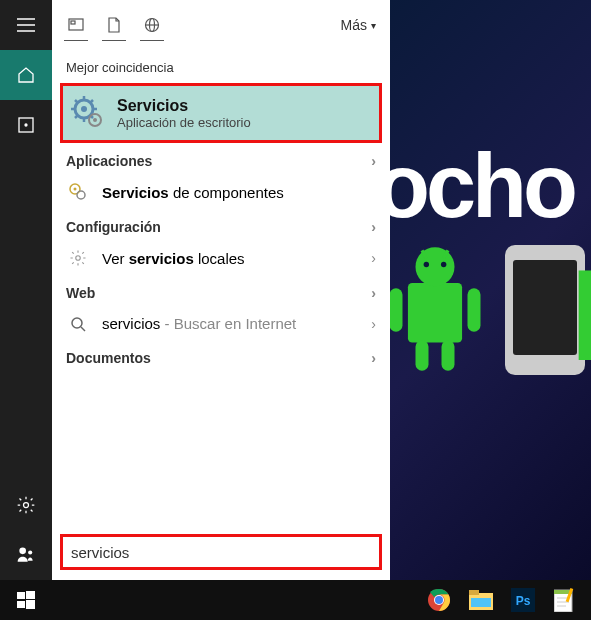  I want to click on more-filters-button: Más ▾, so click(358, 25).